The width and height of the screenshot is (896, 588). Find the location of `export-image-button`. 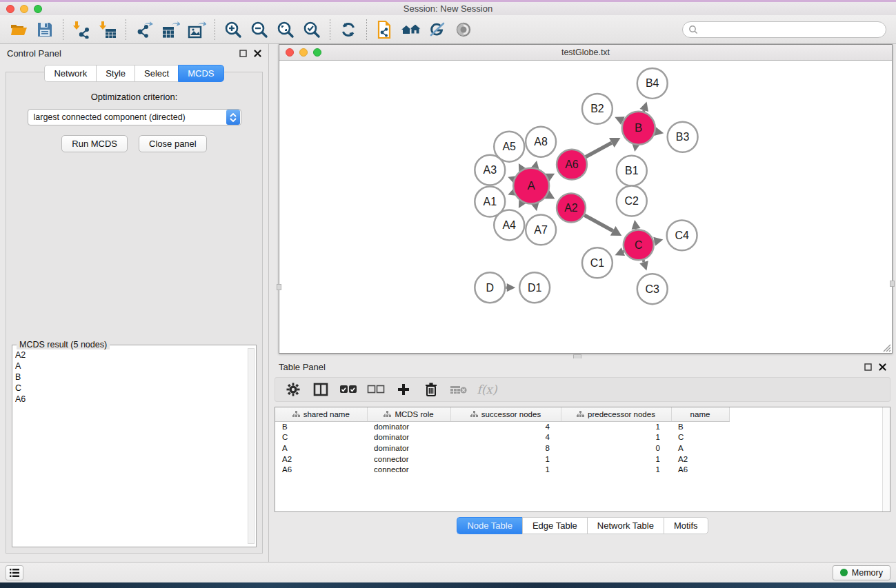

export-image-button is located at coordinates (197, 30).